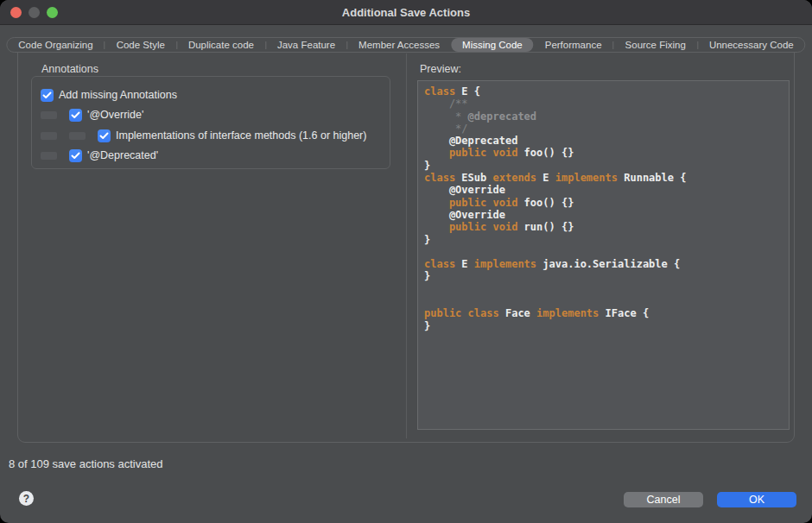 The image size is (812, 523). I want to click on tab-performance: Performance, so click(574, 45).